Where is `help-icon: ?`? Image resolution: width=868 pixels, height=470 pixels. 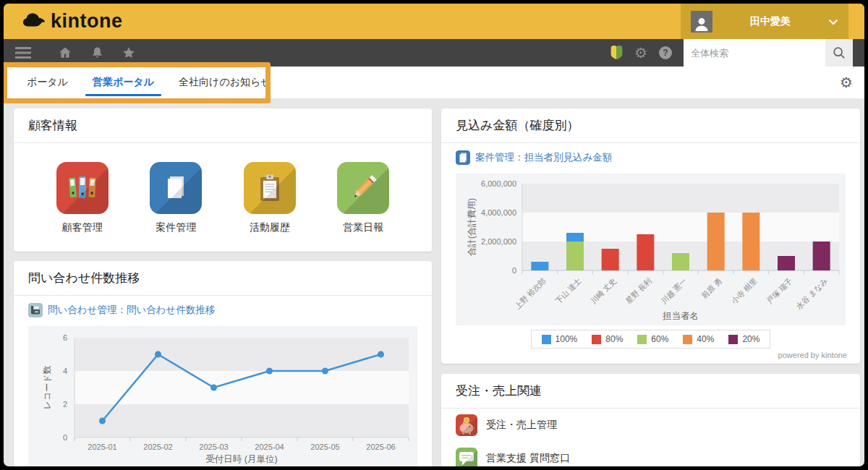 help-icon: ? is located at coordinates (665, 53).